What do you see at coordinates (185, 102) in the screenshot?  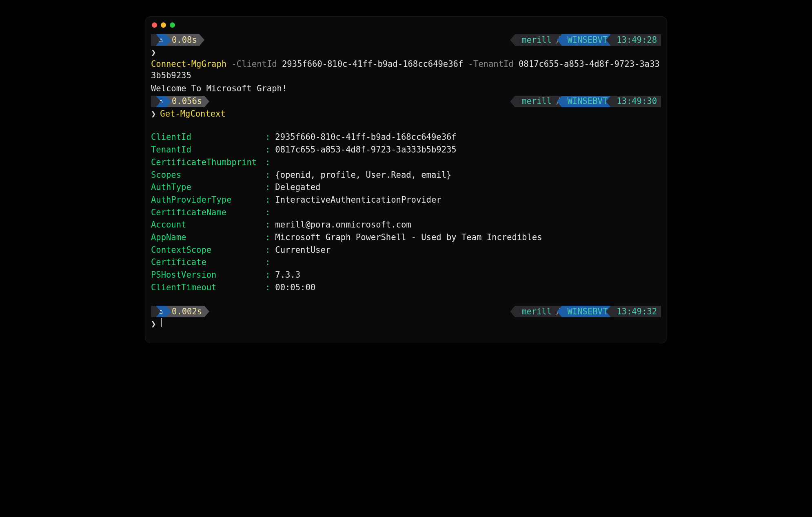 I see `duration-segment: 0.056s` at bounding box center [185, 102].